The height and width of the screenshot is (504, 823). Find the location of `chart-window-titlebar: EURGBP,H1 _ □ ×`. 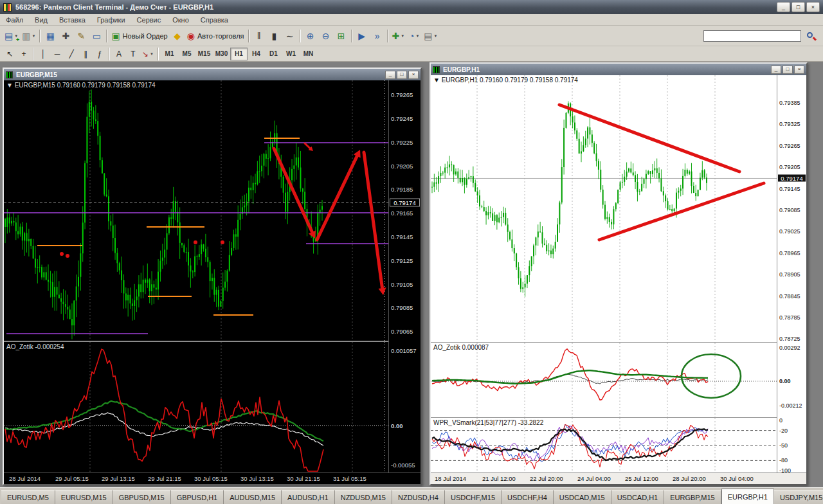

chart-window-titlebar: EURGBP,H1 _ □ × is located at coordinates (619, 69).